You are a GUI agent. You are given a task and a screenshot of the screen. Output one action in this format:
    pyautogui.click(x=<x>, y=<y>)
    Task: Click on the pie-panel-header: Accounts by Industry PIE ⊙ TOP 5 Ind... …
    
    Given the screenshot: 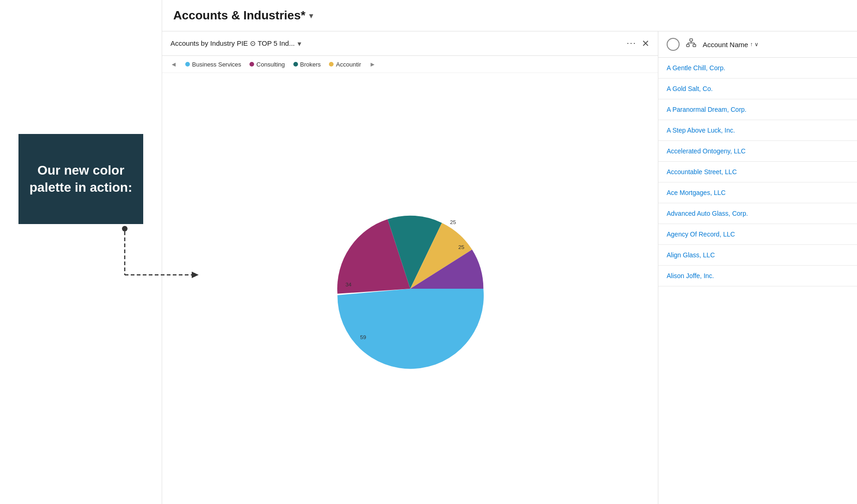 What is the action you would take?
    pyautogui.click(x=410, y=43)
    